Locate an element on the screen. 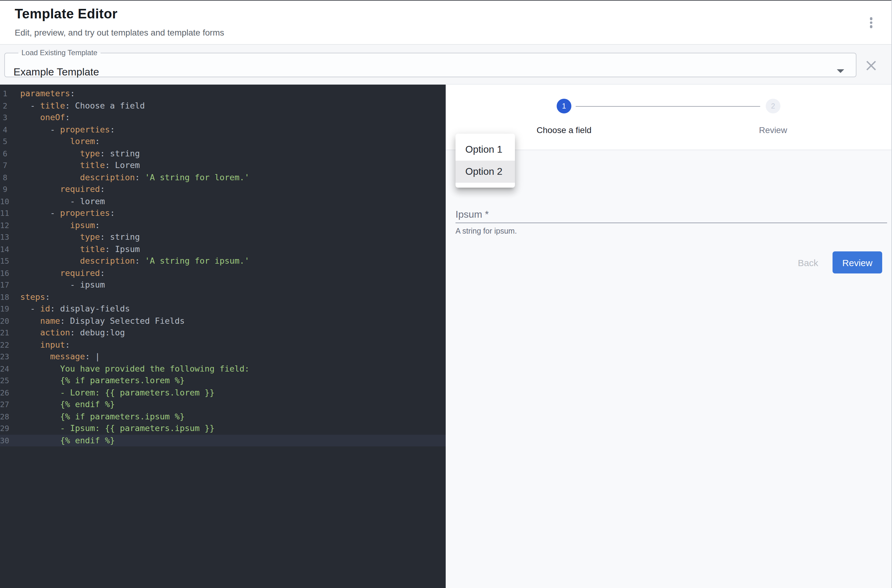  code-line: 29 - Ipsum: {{ parameters.ipsum }} is located at coordinates (223, 428).